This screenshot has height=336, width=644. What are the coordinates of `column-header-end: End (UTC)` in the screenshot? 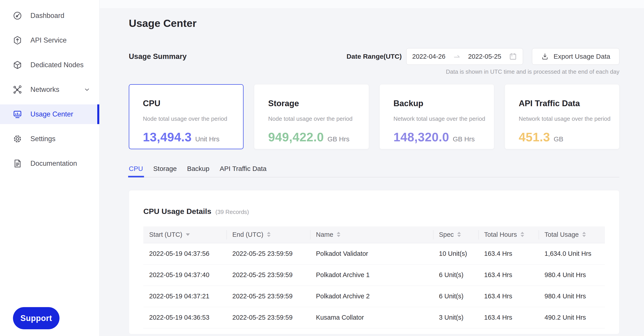 It's located at (268, 235).